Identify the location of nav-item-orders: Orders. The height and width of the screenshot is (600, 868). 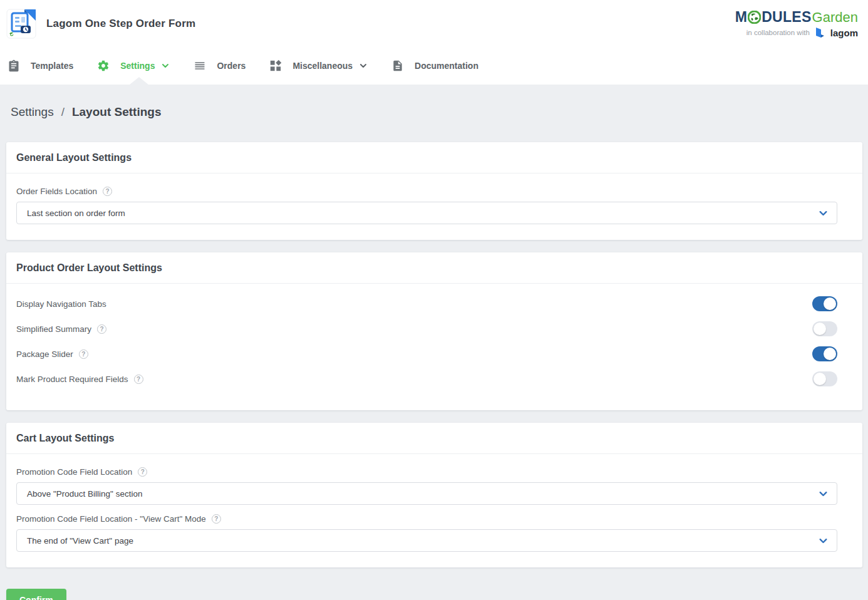
(219, 66).